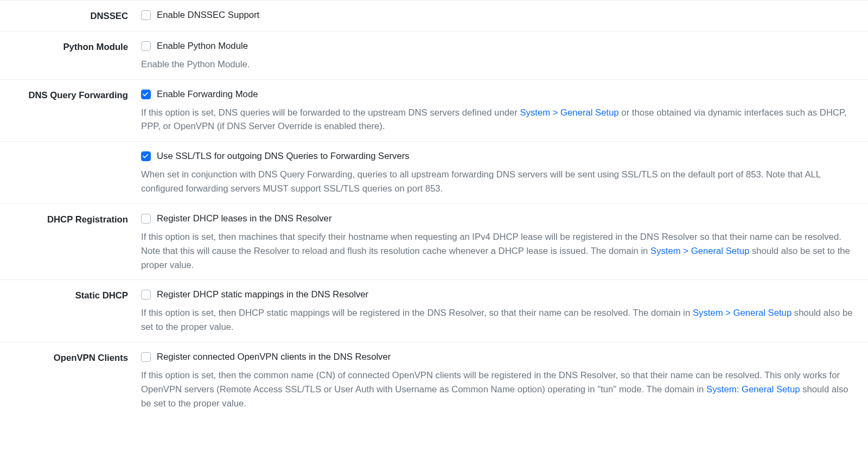  Describe the element at coordinates (283, 156) in the screenshot. I see `checkbox-label-ssl-tls-forwarding: Use SSL/TLS for outgoing DNS Queries to …` at that location.